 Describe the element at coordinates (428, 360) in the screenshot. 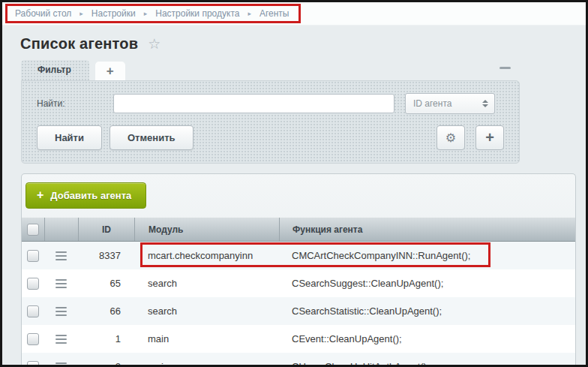

I see `row-function: CUser::CleanUpHitAuthAgent();` at that location.